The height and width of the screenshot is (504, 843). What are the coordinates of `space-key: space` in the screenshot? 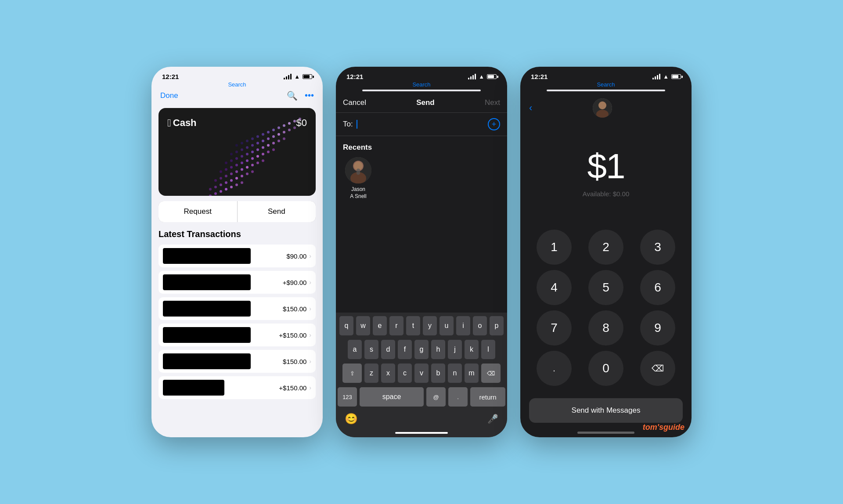 It's located at (392, 397).